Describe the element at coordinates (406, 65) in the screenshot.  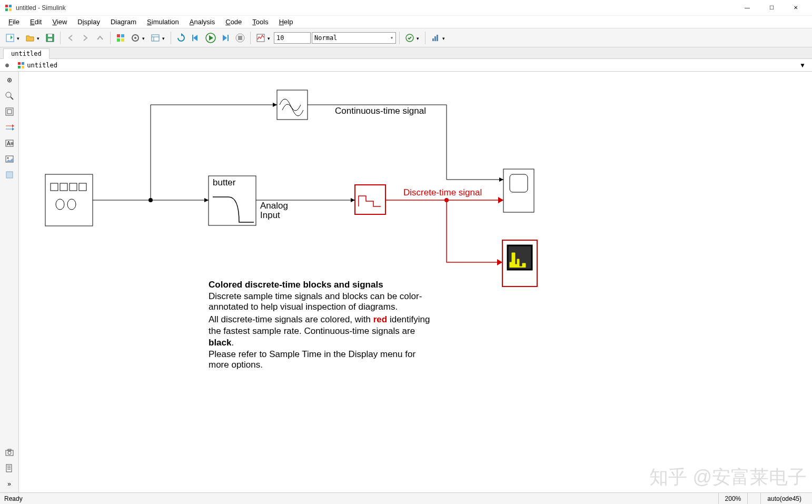
I see `breadcrumb-bar: ⊛ untitled ▼` at that location.